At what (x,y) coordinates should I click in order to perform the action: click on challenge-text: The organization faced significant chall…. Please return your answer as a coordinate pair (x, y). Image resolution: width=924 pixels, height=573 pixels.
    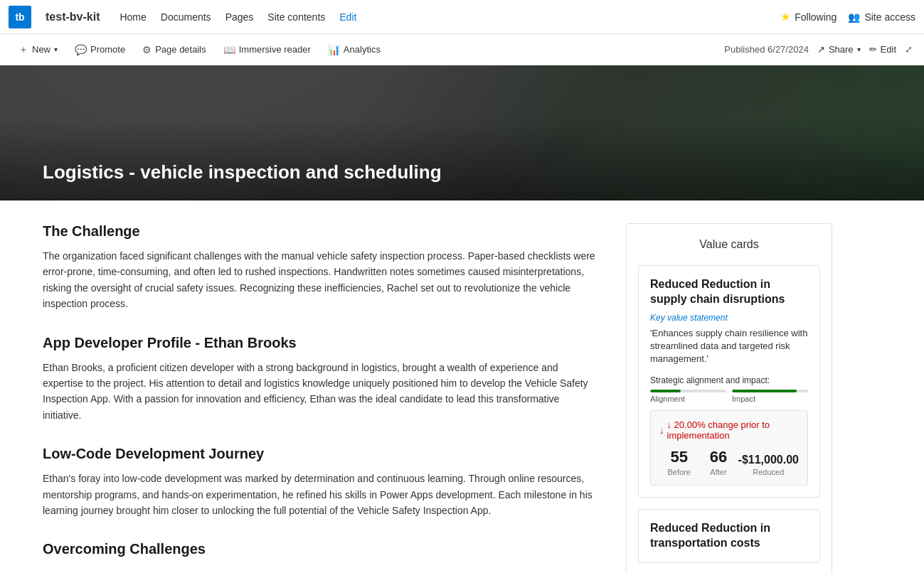
    Looking at the image, I should click on (320, 280).